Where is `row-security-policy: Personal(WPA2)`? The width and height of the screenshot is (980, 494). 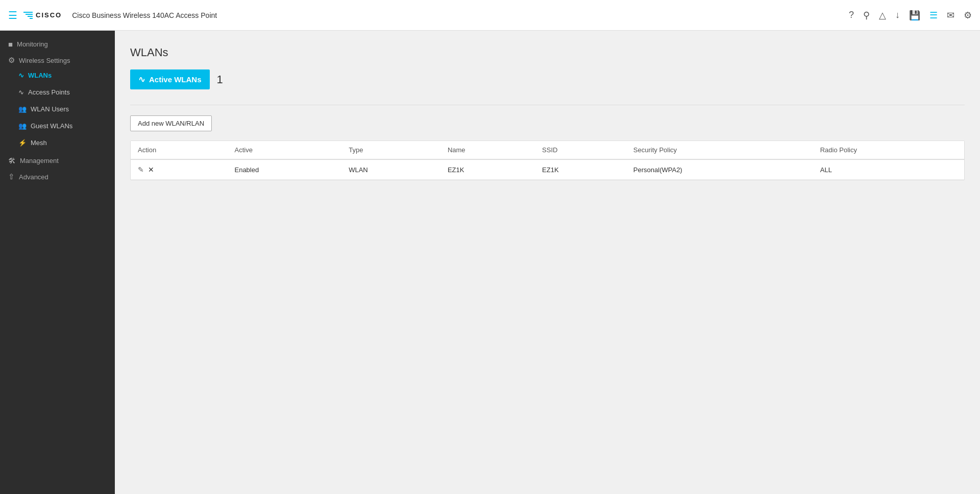 row-security-policy: Personal(WPA2) is located at coordinates (720, 170).